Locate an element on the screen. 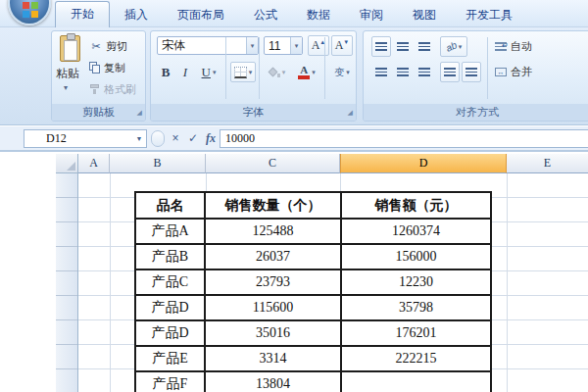 This screenshot has width=588, height=392. align-left-button is located at coordinates (381, 73).